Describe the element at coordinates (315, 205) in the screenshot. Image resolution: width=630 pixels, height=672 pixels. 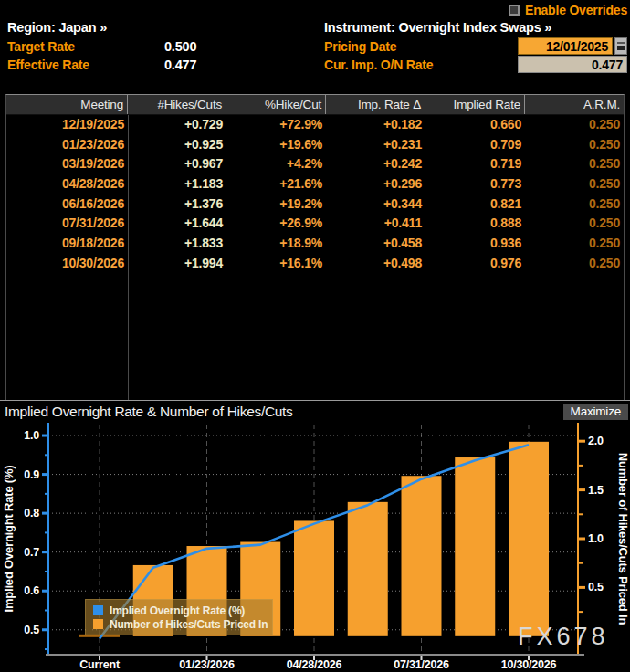
I see `table-row: 06/16/2026+1.376+19.2%+0.3440.8210.250` at that location.